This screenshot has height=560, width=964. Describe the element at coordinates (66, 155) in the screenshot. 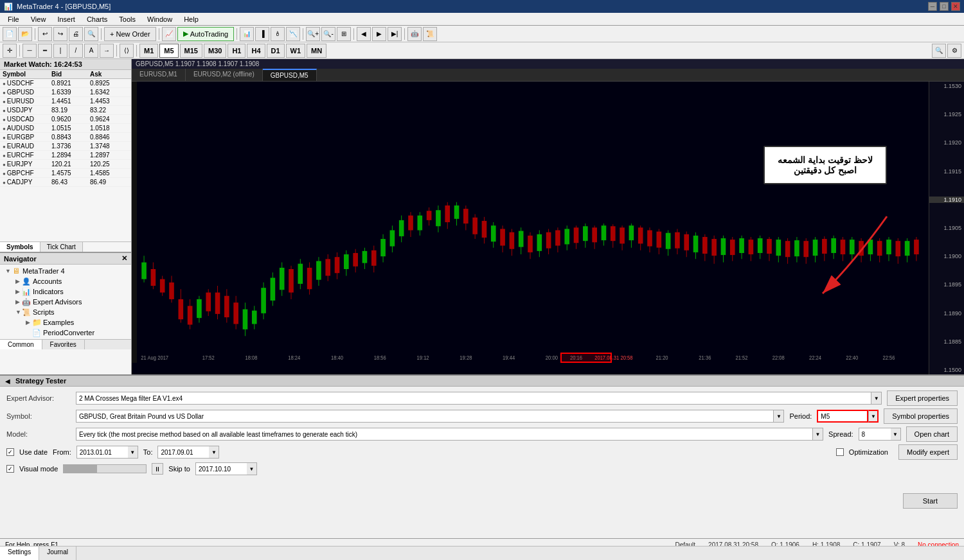

I see `mw-row-eurchf: ●EURCHF 1.2894 1.2897` at that location.